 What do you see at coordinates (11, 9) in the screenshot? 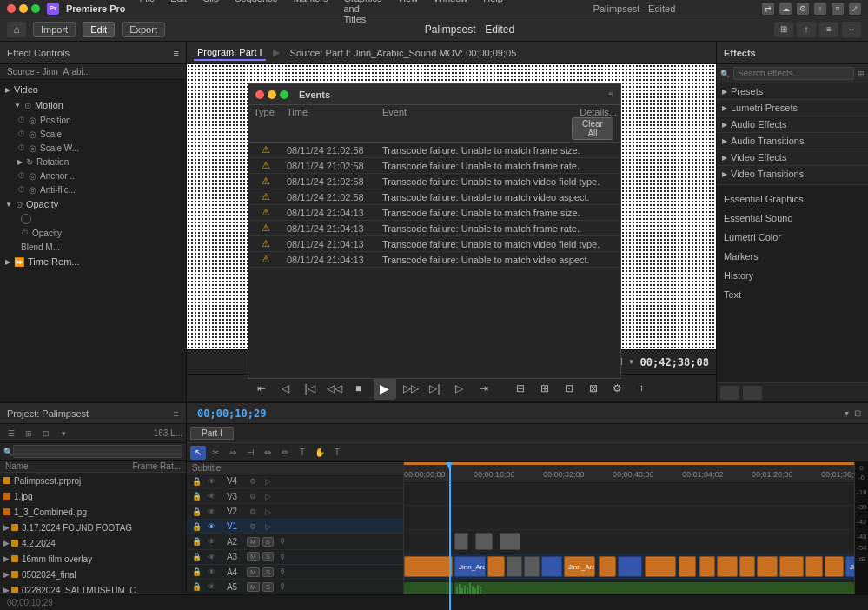
I see `close-button` at bounding box center [11, 9].